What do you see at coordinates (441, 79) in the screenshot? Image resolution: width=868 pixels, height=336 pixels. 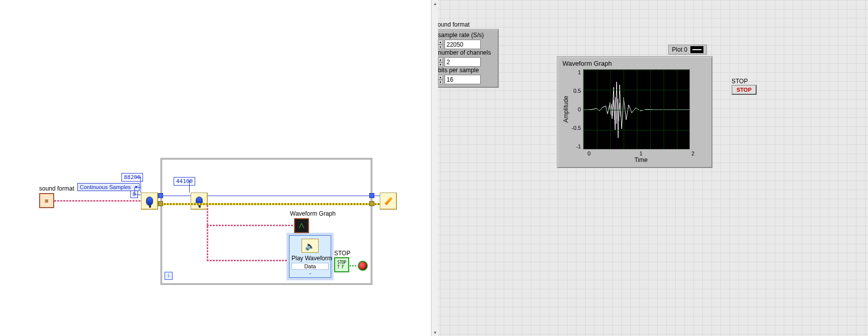 I see `bits-spinner: ▴▾` at bounding box center [441, 79].